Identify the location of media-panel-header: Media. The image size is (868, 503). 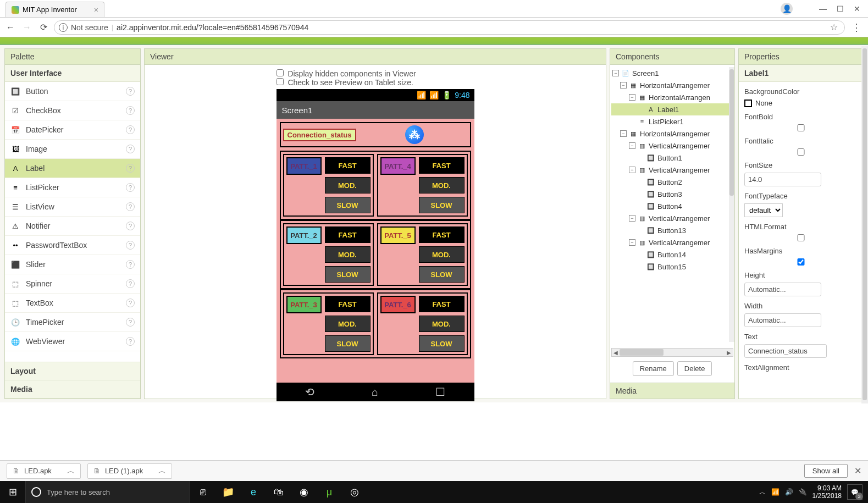
(672, 391).